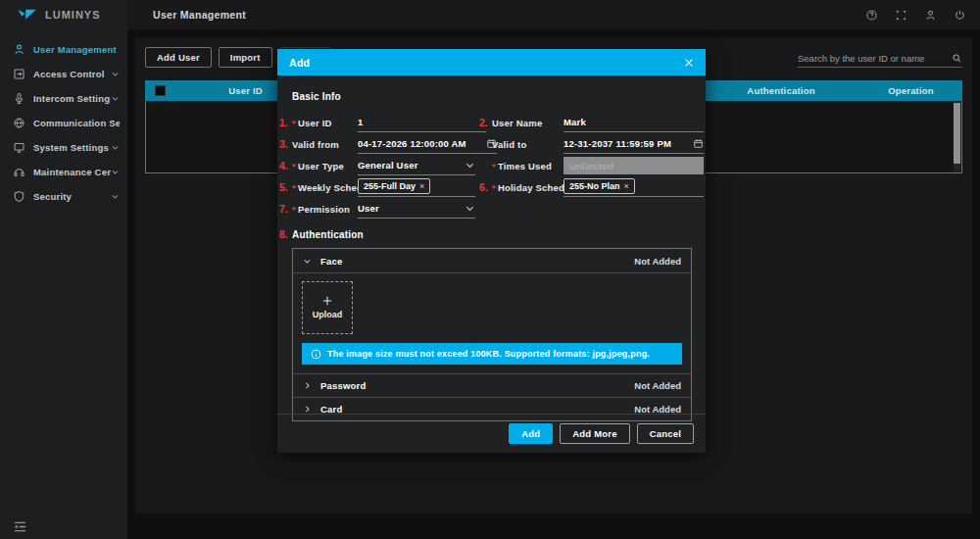 Image resolution: width=980 pixels, height=539 pixels. I want to click on topbar-icons, so click(915, 16).